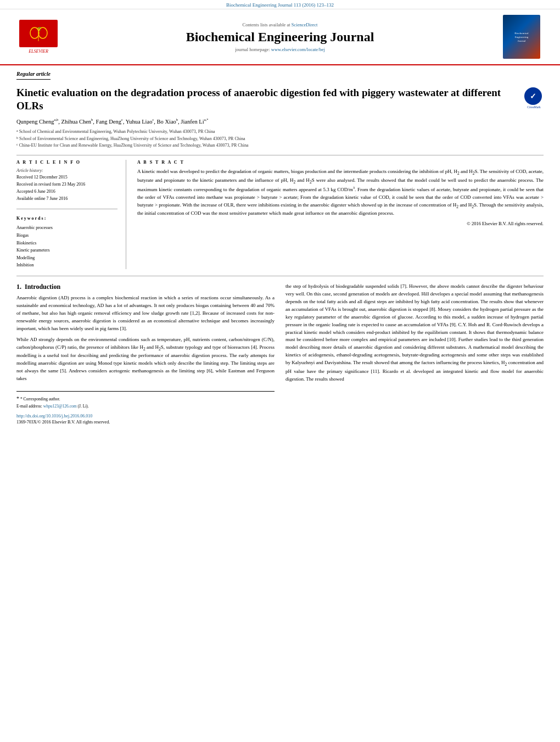  What do you see at coordinates (522, 37) in the screenshot?
I see `cover-image: BiochemicalEngineeringJournal` at bounding box center [522, 37].